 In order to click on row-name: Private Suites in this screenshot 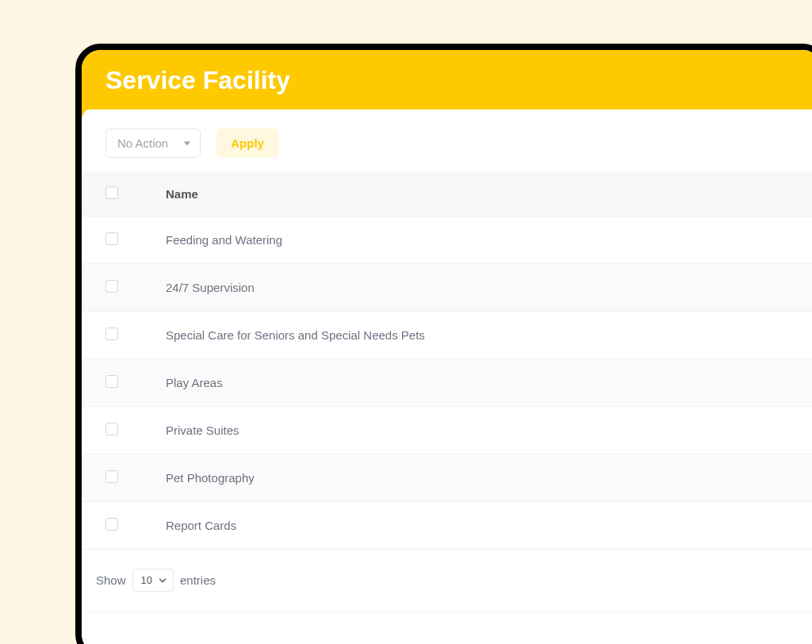, I will do `click(479, 431)`.